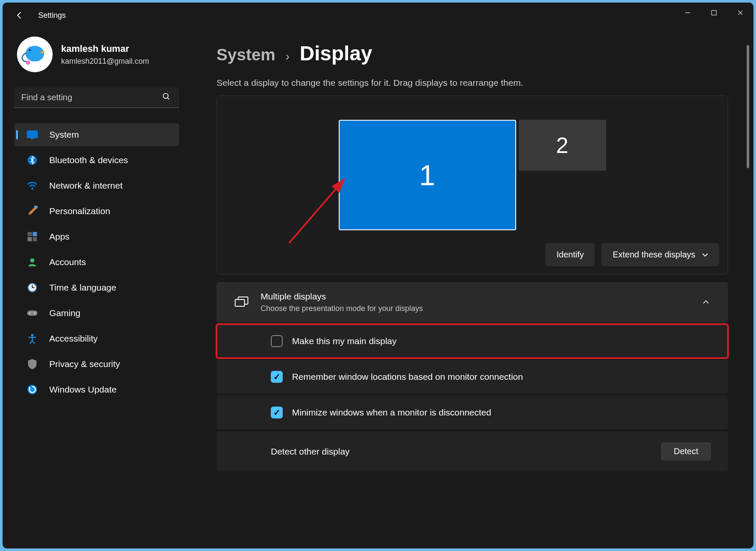 This screenshot has height=551, width=756. I want to click on search-icon, so click(166, 98).